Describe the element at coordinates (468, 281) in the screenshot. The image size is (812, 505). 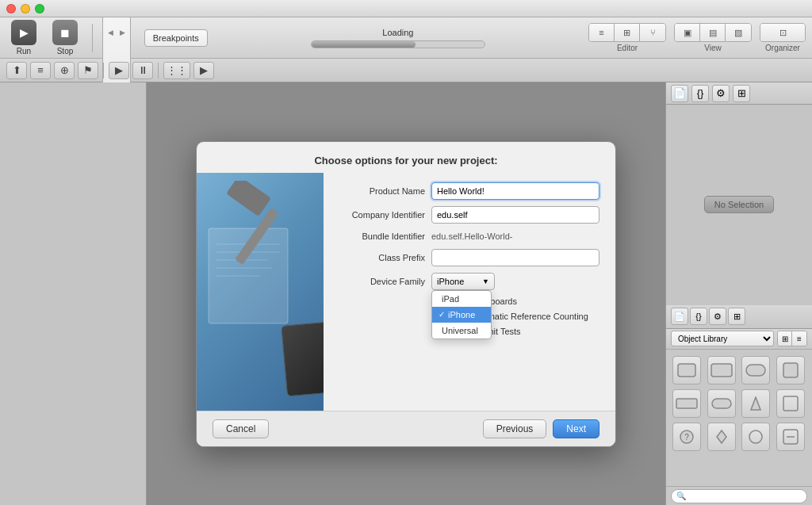
I see `device-family-row: Device Family iPhone ▼` at that location.